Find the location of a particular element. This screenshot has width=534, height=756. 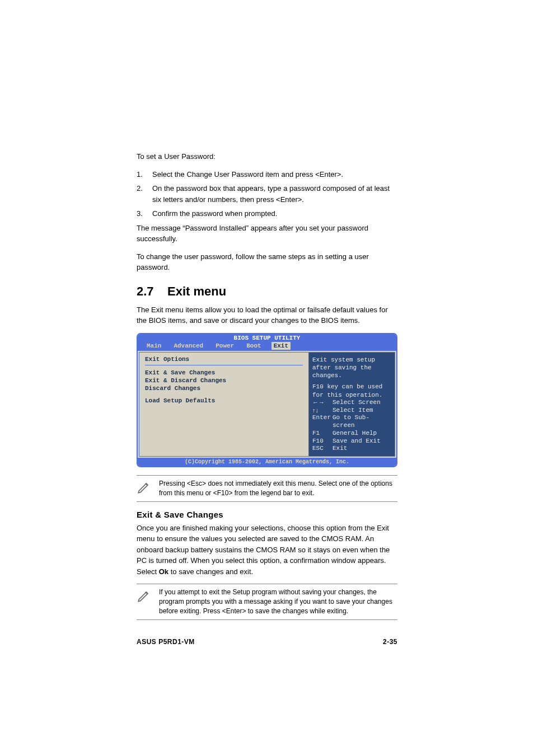

footer-left: ASUS P5RD1-VM is located at coordinates (166, 642).